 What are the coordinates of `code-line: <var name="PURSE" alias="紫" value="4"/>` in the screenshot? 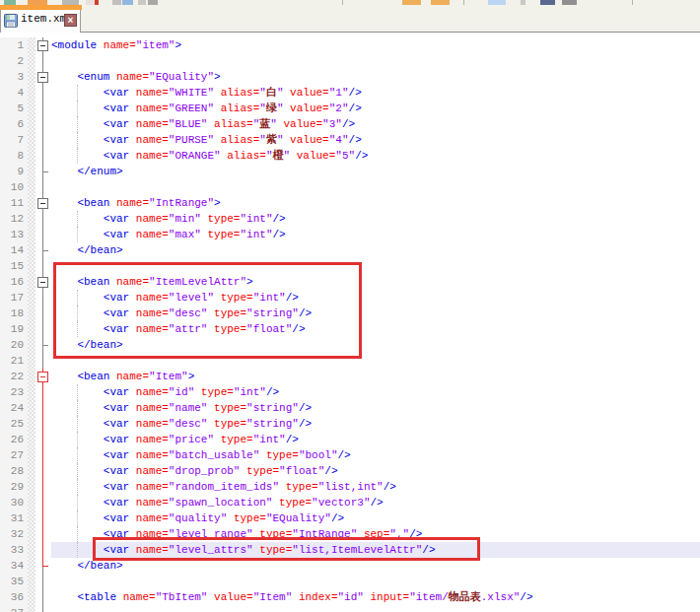 It's located at (376, 140).